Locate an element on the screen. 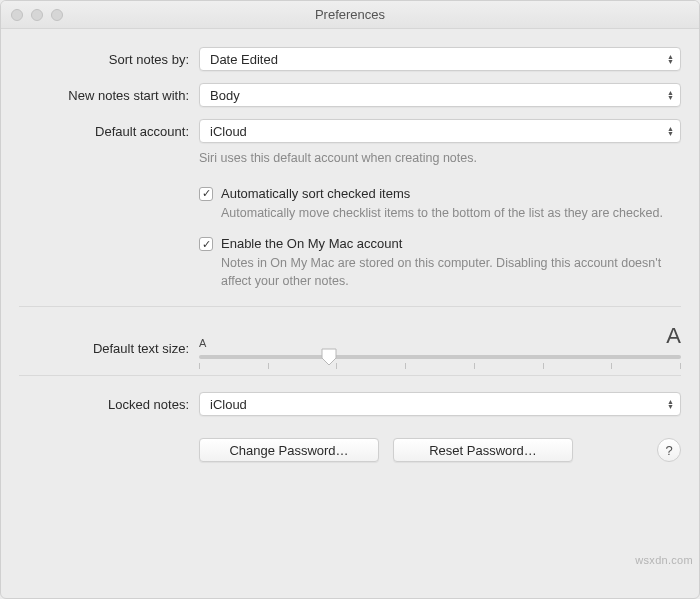 The image size is (700, 599). sort-notes-select: Date Edited ▲▼ is located at coordinates (440, 59).